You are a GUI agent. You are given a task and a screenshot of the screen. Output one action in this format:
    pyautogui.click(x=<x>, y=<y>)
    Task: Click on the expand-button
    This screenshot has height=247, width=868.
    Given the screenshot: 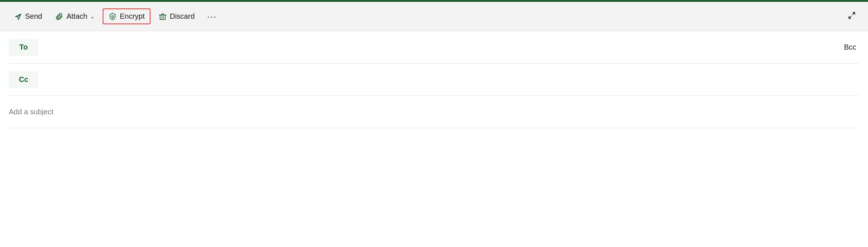 What is the action you would take?
    pyautogui.click(x=852, y=17)
    